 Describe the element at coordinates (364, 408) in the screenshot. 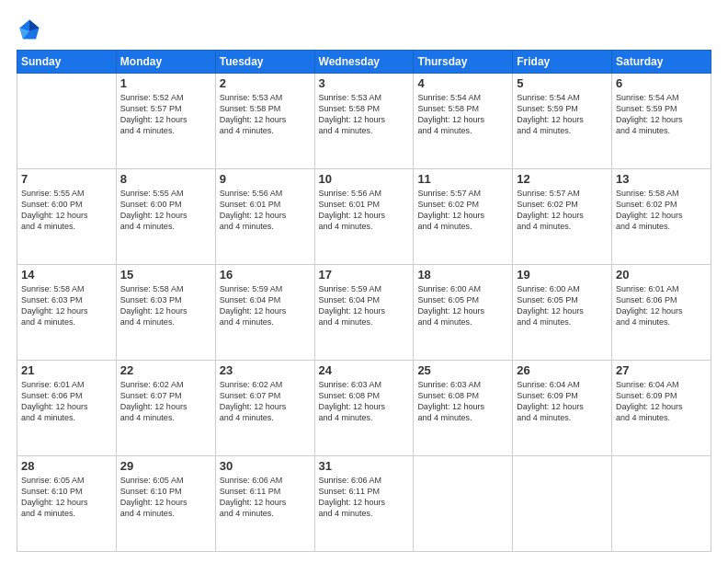

I see `calendar-cell: 24Sunrise: 6:03 AM Sunset: 6:08 PM Dayli…` at that location.